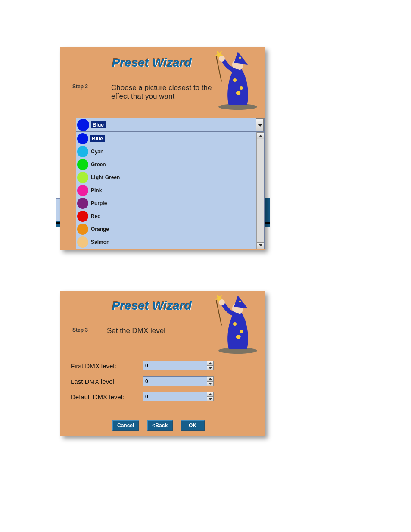  What do you see at coordinates (166, 190) in the screenshot?
I see `dropdown-option-pink: Pink` at bounding box center [166, 190].